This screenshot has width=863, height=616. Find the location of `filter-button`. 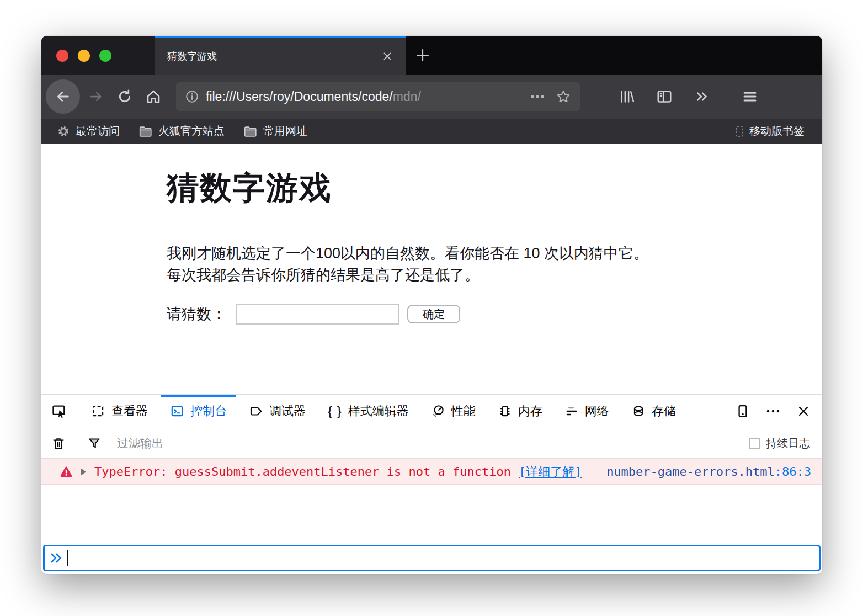

filter-button is located at coordinates (94, 443).